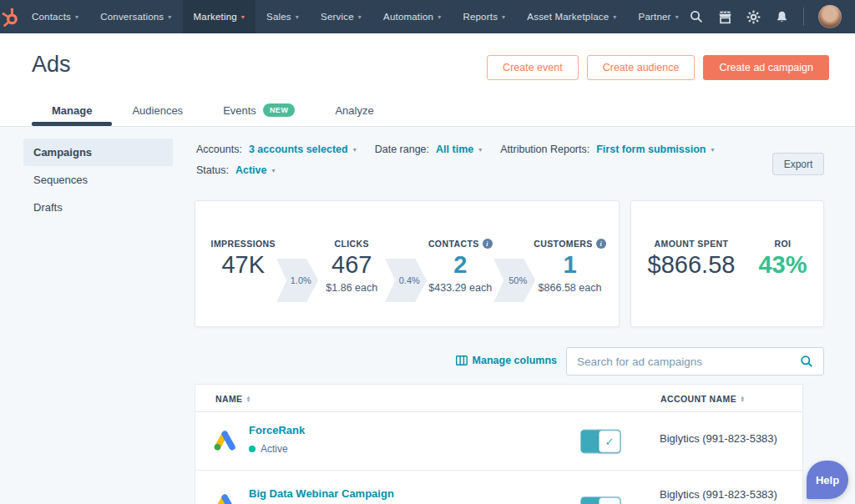 This screenshot has width=855, height=504. I want to click on funnel-stage-impressions: IMPRESSIONS 47K, so click(243, 259).